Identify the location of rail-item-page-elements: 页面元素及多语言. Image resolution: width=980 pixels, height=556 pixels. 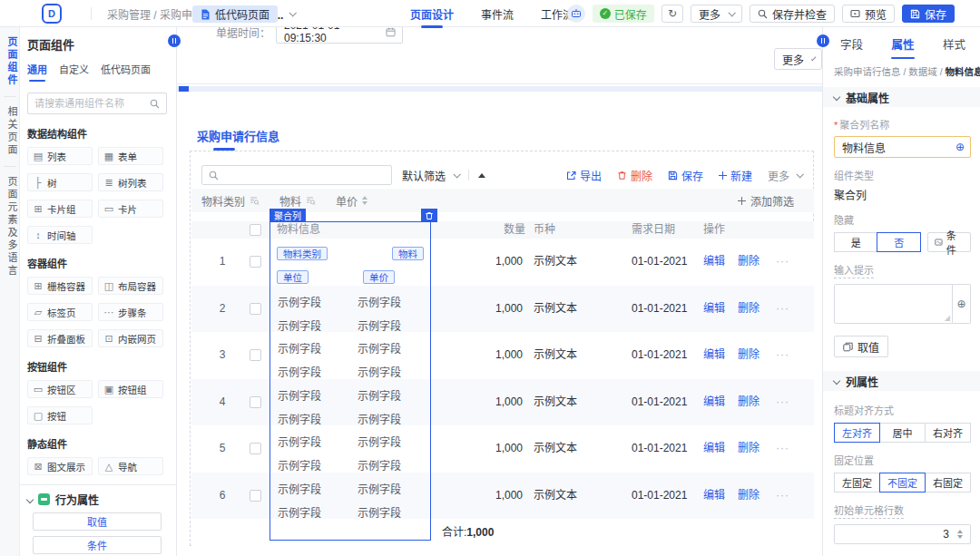
(9, 227).